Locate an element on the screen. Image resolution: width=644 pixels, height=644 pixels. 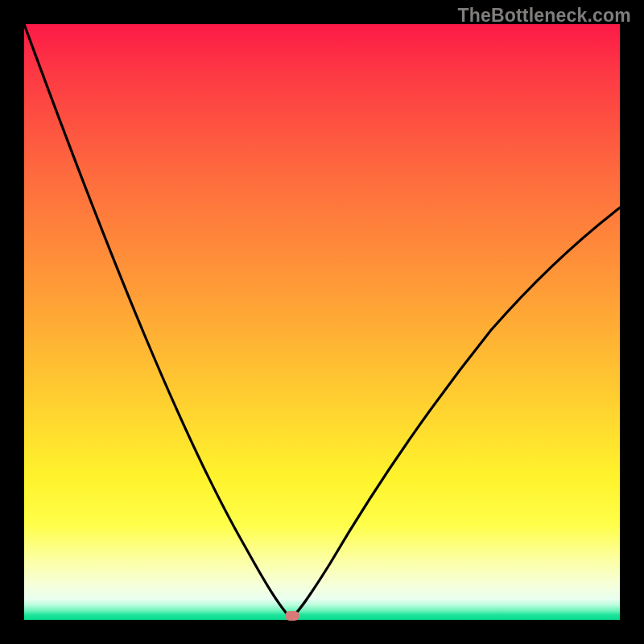
minimum-marker is located at coordinates (292, 616).